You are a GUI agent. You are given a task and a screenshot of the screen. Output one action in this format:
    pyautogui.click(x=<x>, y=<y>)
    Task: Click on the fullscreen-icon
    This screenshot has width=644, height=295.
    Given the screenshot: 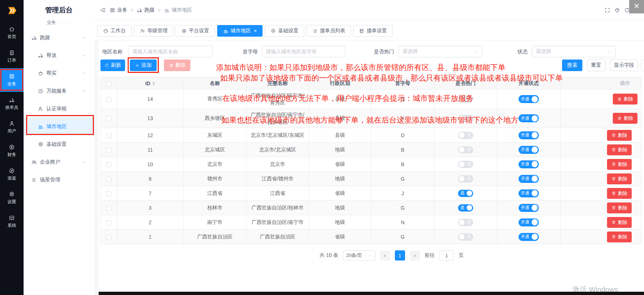 What is the action you would take?
    pyautogui.click(x=607, y=10)
    